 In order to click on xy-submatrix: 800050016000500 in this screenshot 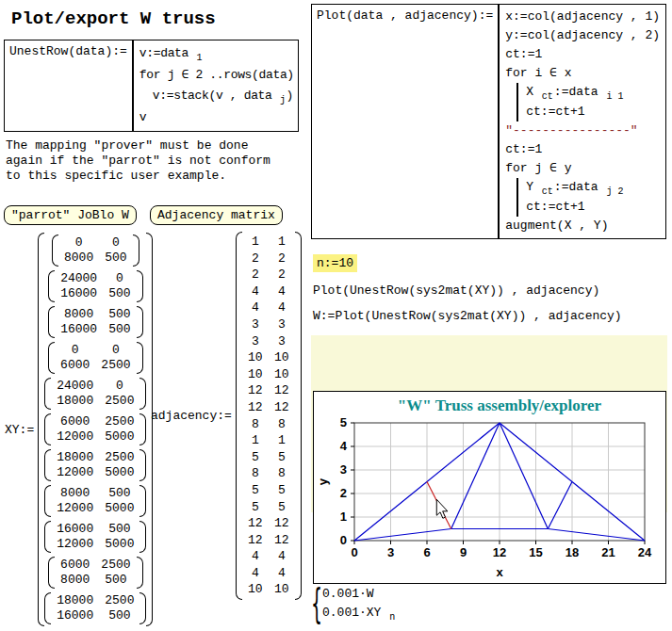, I will do `click(95, 322)`.